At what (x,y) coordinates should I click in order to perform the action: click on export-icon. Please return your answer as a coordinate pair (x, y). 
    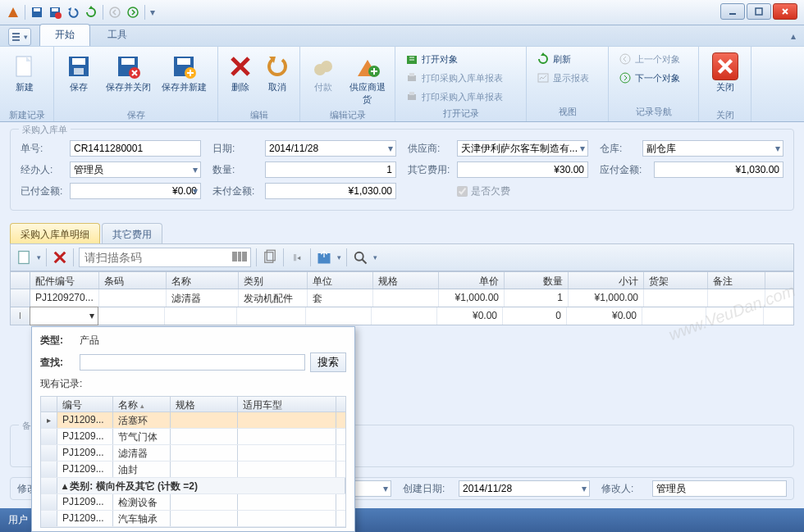
    Looking at the image, I should click on (324, 257).